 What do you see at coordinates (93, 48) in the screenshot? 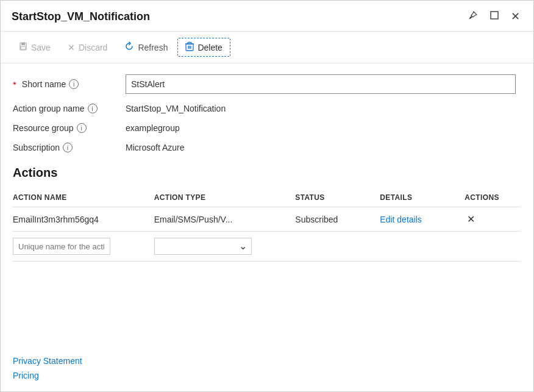
I see `discard-label: Discard` at bounding box center [93, 48].